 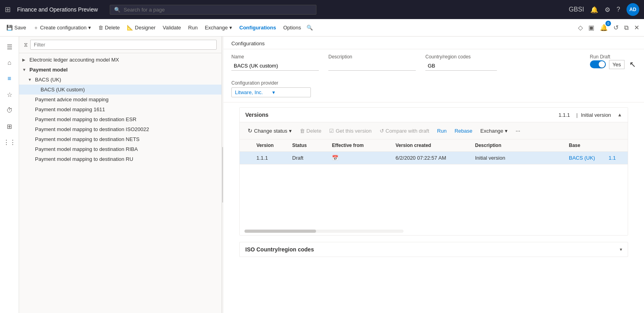 What do you see at coordinates (434, 115) in the screenshot?
I see `versions-header: Versions 1.1.1 | Initial version ▲` at bounding box center [434, 115].